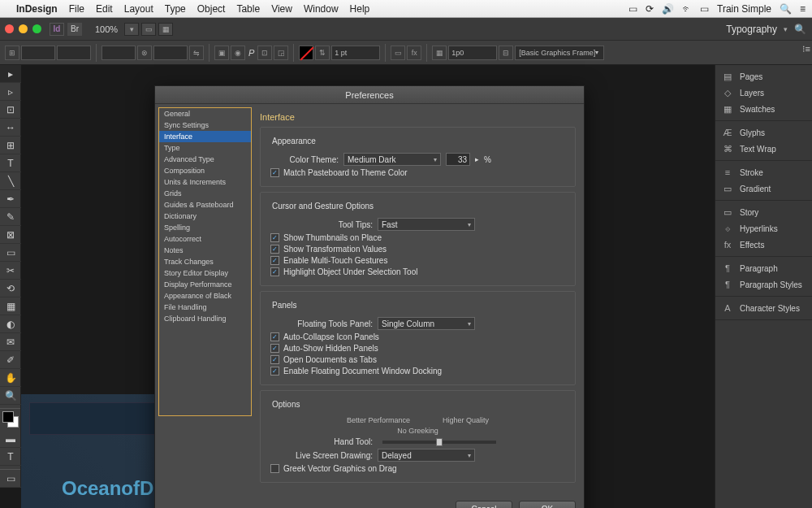 The height and width of the screenshot is (508, 812). I want to click on wrap-icon: ⊡, so click(265, 53).